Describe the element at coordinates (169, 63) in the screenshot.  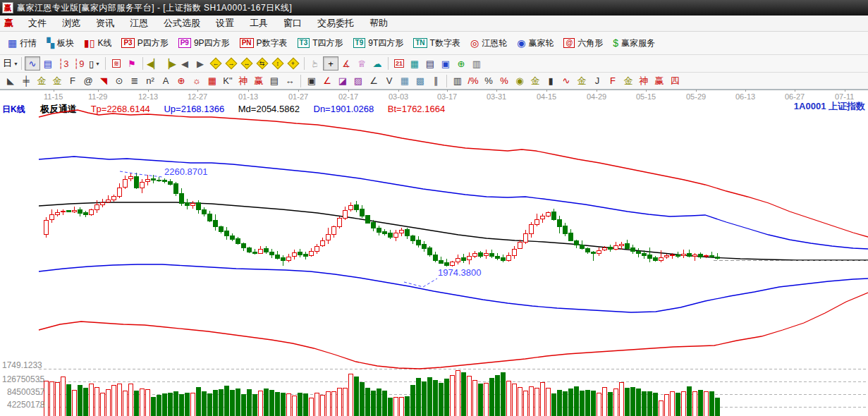
I see `last-bar-button: ▕▶` at that location.